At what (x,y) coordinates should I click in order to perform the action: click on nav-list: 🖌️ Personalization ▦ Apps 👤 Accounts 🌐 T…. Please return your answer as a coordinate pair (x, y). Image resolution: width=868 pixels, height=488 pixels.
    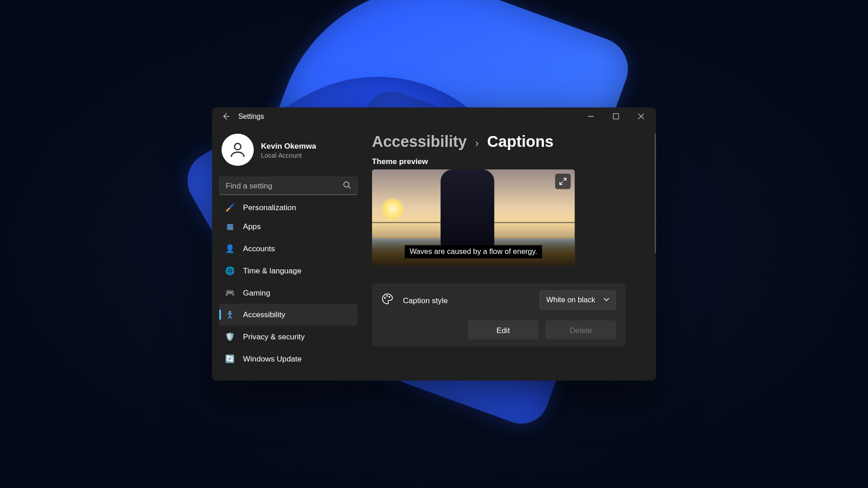
    Looking at the image, I should click on (288, 287).